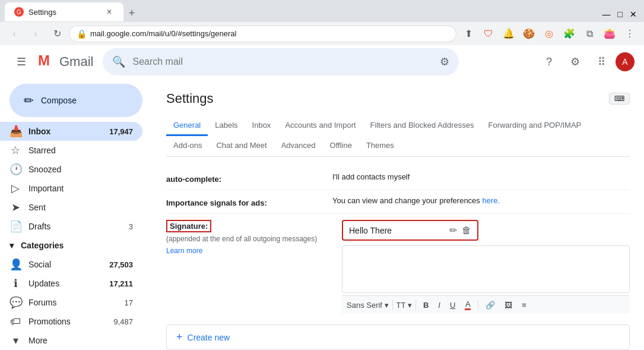 This screenshot has width=644, height=350. Describe the element at coordinates (14, 34) in the screenshot. I see `back-button: ‹` at that location.